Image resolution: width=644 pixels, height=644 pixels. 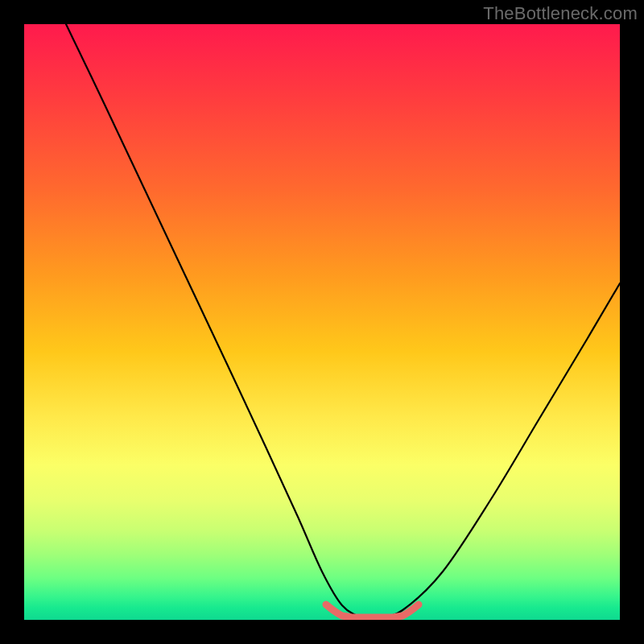 What do you see at coordinates (372, 611) in the screenshot?
I see `valley-highlight` at bounding box center [372, 611].